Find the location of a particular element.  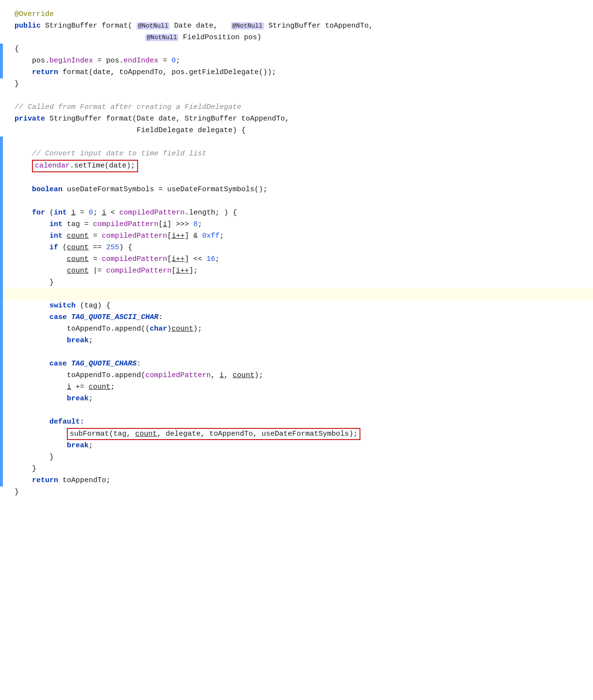

line-28-content: toAppendTo.append((char)count); is located at coordinates (301, 329).